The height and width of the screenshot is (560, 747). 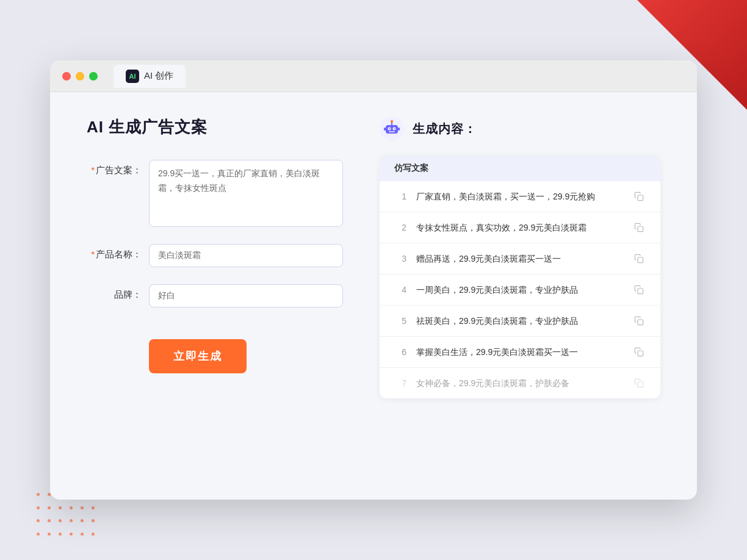 What do you see at coordinates (80, 76) in the screenshot?
I see `minimize-button` at bounding box center [80, 76].